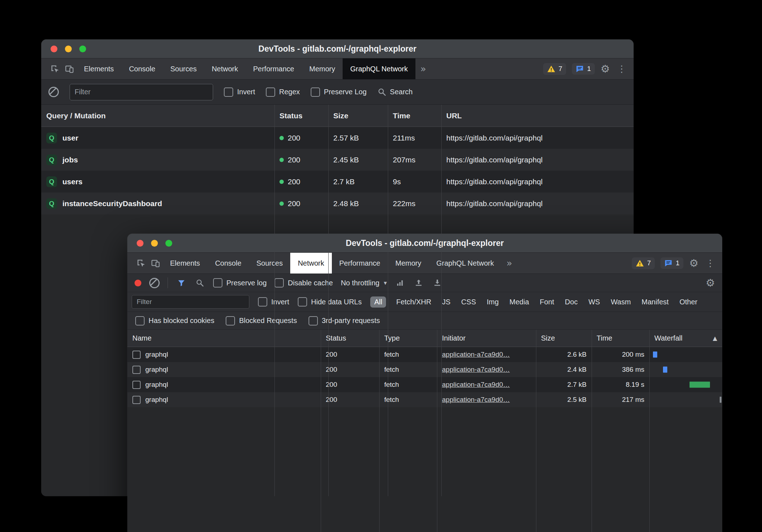  Describe the element at coordinates (414, 302) in the screenshot. I see `filter-type-fetch-xhr: Fetch/XHR` at that location.